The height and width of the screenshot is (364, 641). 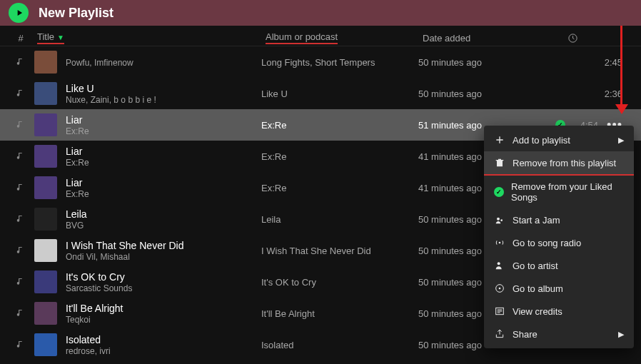 I want to click on track-album: Isolated, so click(x=340, y=345).